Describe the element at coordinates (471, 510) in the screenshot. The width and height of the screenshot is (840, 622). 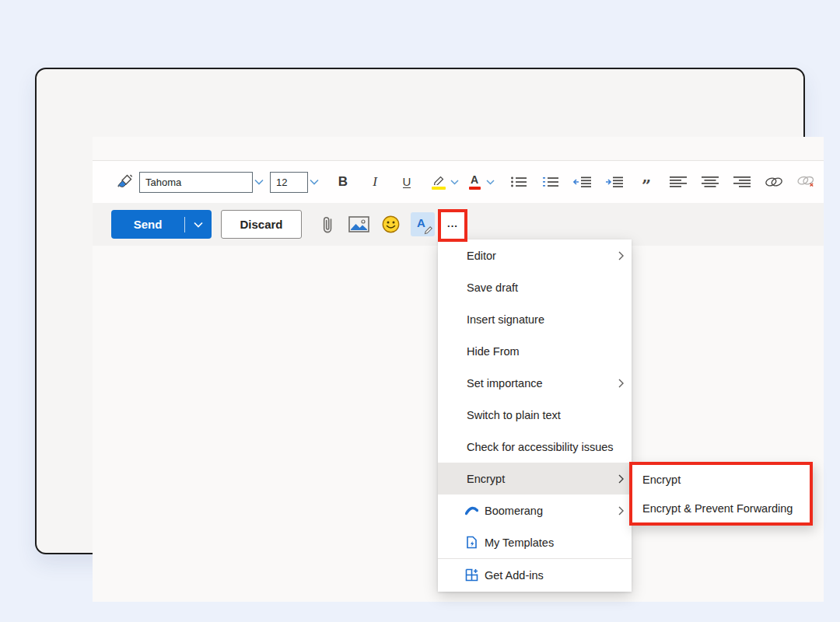
I see `boomerang-icon` at that location.